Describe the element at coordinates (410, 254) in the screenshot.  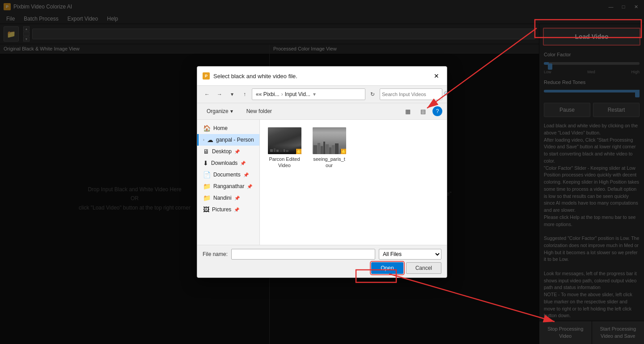
I see `filetype-select: All Files` at that location.